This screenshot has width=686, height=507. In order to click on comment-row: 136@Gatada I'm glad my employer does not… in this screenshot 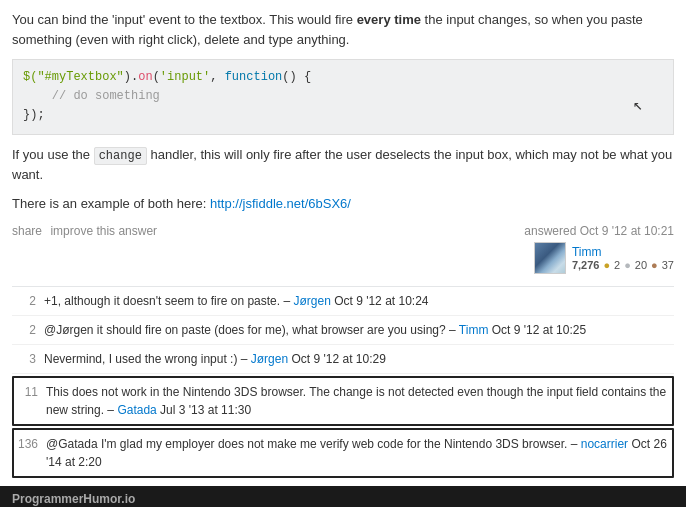, I will do `click(343, 453)`.